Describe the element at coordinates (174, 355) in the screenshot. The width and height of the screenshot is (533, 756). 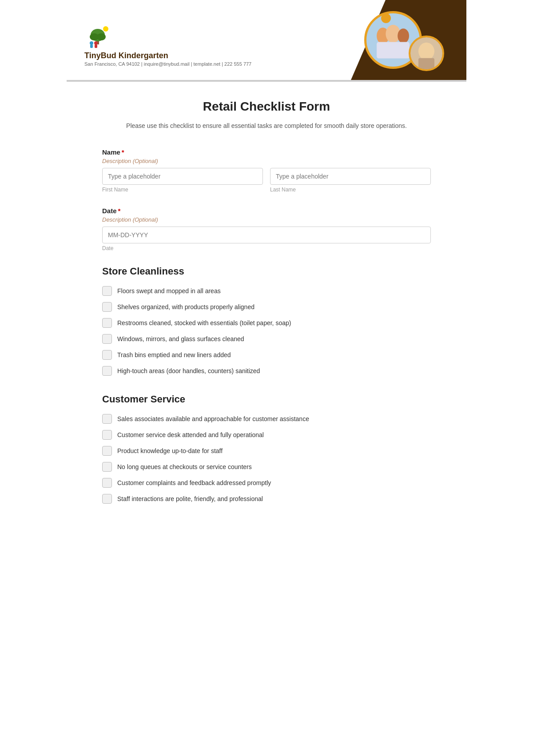
I see `checklist-label: Trash bins emptied and new liners added` at that location.